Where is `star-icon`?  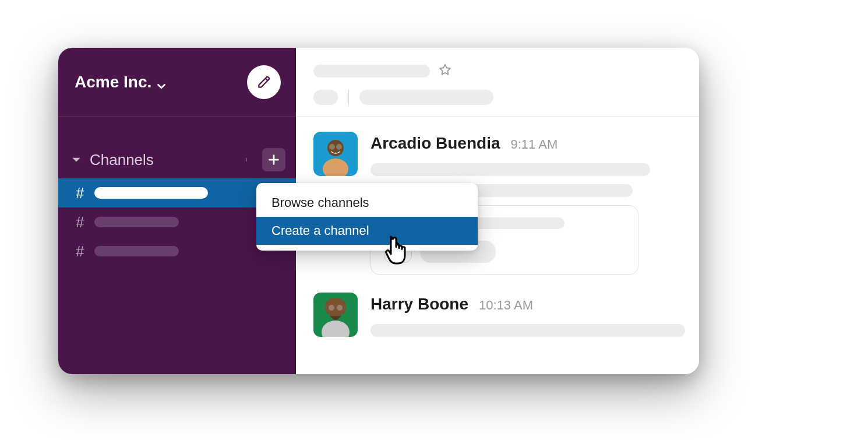 star-icon is located at coordinates (445, 71).